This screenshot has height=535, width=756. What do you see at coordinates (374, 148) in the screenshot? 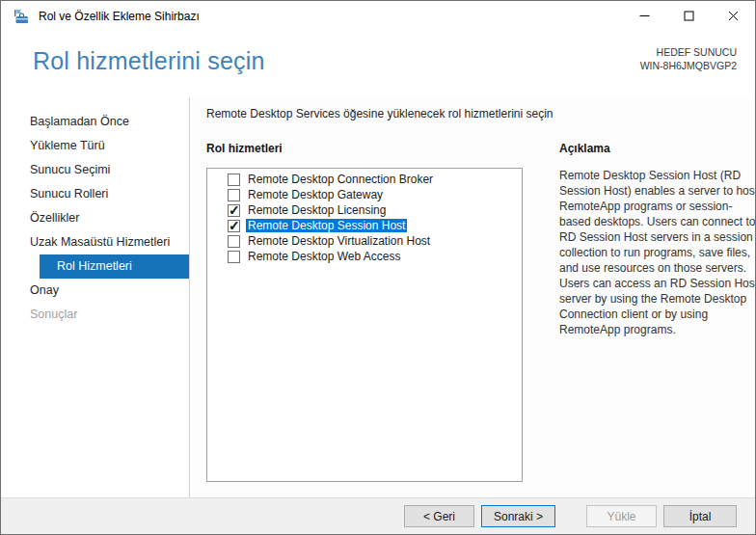
I see `role-services-list-title: Rol hizmetleri` at bounding box center [374, 148].